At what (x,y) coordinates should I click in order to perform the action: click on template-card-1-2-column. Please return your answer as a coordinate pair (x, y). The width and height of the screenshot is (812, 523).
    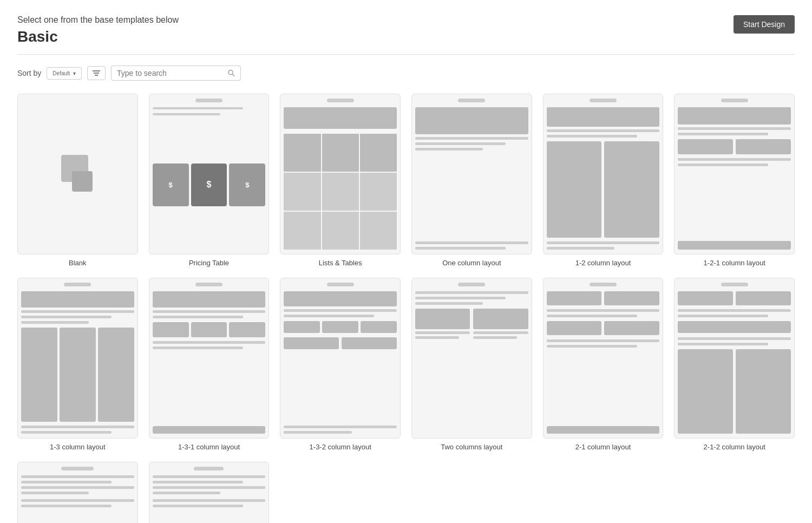
    Looking at the image, I should click on (603, 174).